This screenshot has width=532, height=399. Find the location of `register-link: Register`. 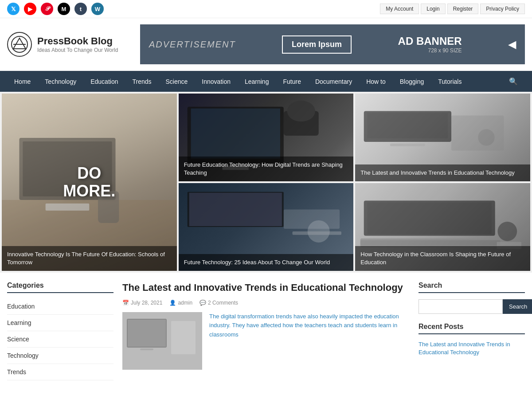

register-link: Register is located at coordinates (463, 9).